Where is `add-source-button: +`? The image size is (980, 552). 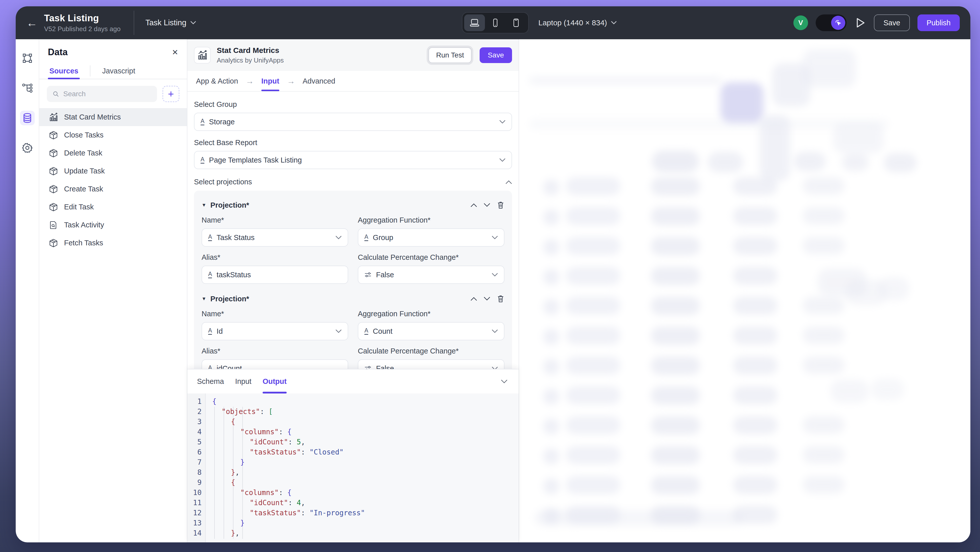 add-source-button: + is located at coordinates (171, 94).